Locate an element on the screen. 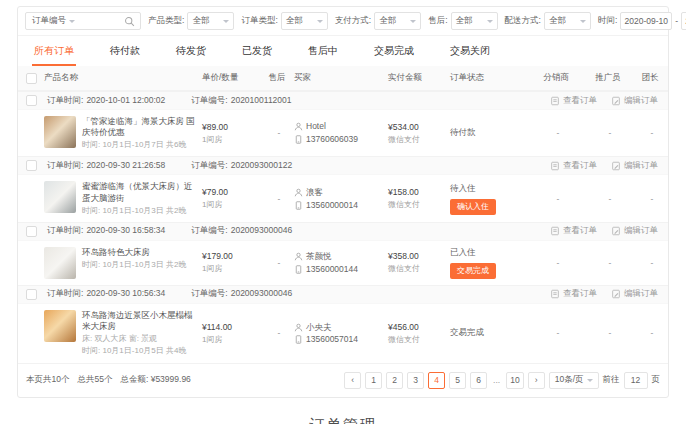 The height and width of the screenshot is (424, 686). goto-label: 前往 is located at coordinates (612, 380).